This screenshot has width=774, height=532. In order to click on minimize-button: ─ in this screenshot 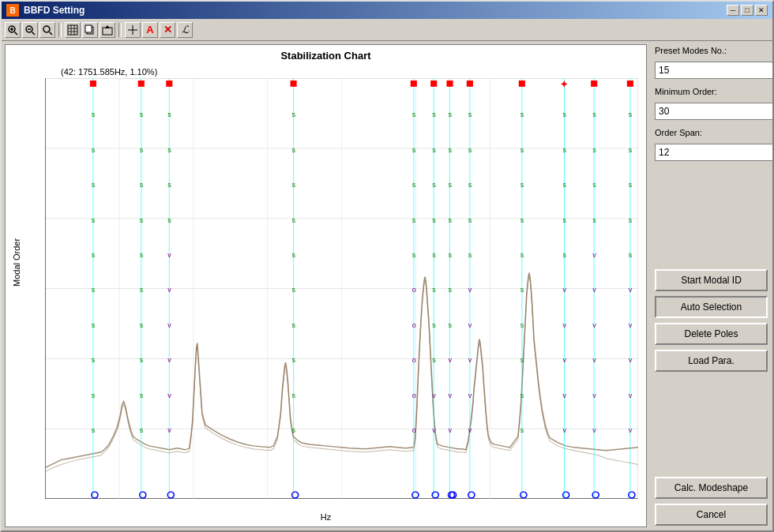, I will do `click(733, 10)`.